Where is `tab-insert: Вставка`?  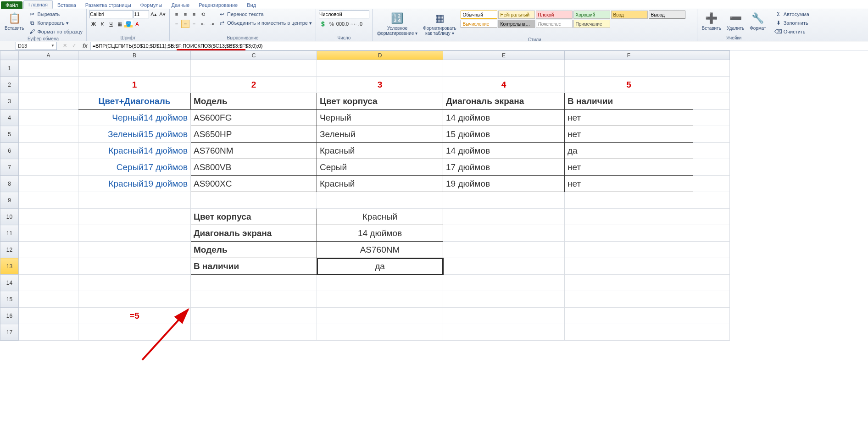
tab-insert: Вставка is located at coordinates (67, 5).